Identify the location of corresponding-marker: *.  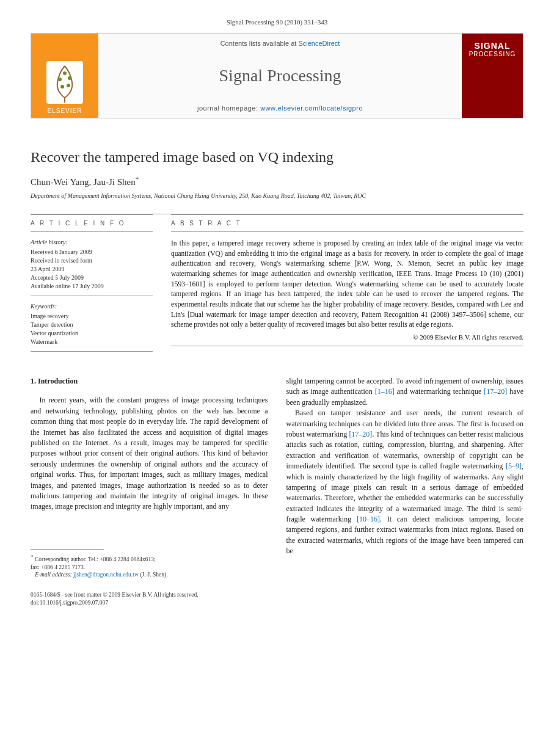
(137, 179).